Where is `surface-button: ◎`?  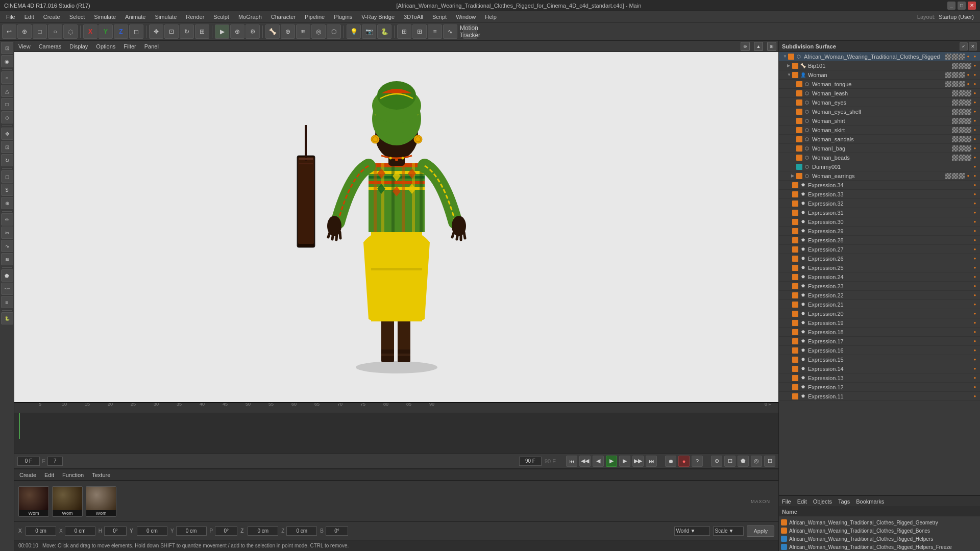
surface-button: ◎ is located at coordinates (318, 32).